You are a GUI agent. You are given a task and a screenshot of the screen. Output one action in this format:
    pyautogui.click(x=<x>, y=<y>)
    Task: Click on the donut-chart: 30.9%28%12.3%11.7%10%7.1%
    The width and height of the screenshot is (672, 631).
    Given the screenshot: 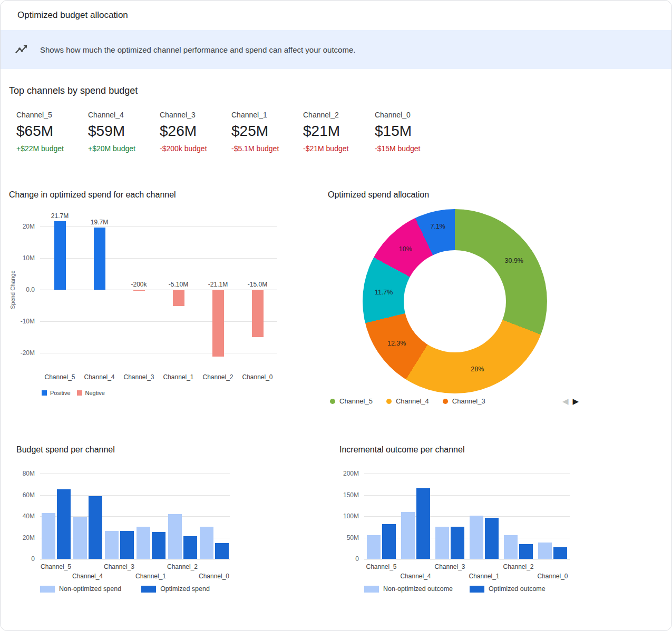 What is the action you would take?
    pyautogui.click(x=455, y=301)
    